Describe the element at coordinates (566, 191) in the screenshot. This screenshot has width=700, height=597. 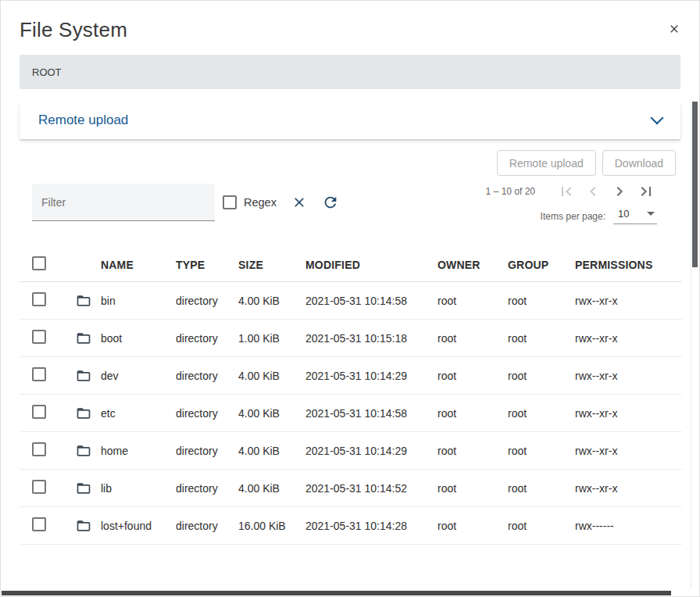
I see `first-page-button` at that location.